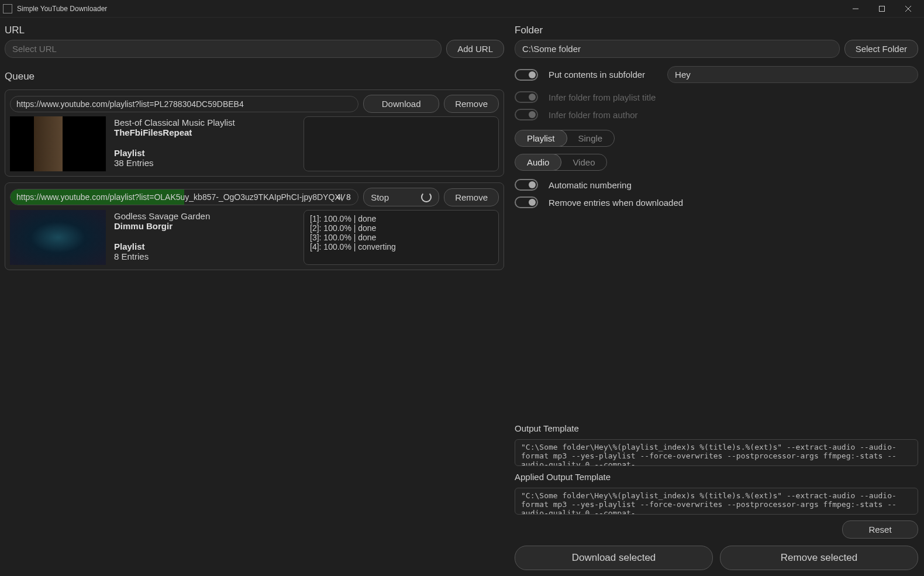 This screenshot has height=576, width=924. What do you see at coordinates (184, 104) in the screenshot?
I see `queue-url: https://www.youtube.com/playlist?list=PL…` at bounding box center [184, 104].